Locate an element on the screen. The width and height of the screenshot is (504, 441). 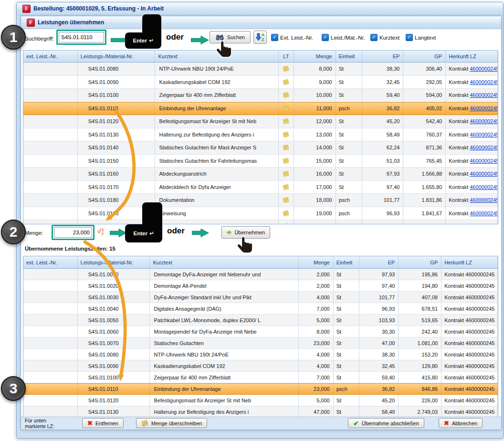
table-row: S4S.01.0020Demontage Alt-Pendel2,000St97… is located at coordinates (261, 286).